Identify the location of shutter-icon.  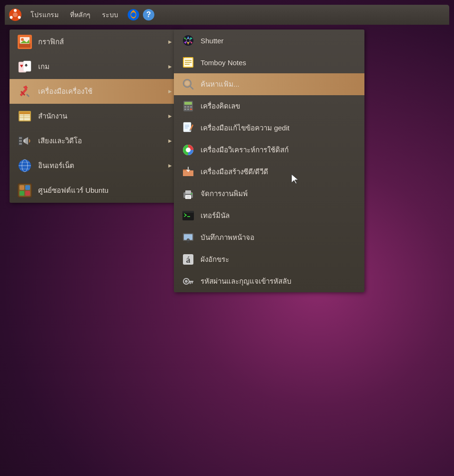
(188, 40).